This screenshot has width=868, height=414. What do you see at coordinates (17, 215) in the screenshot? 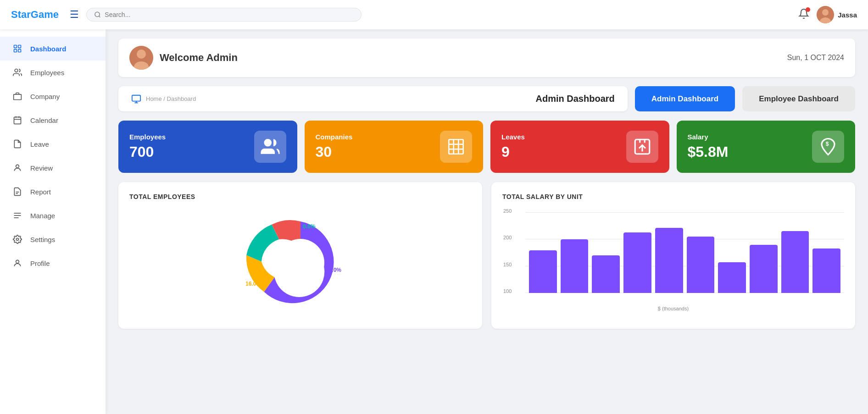
I see `manage-icon` at bounding box center [17, 215].